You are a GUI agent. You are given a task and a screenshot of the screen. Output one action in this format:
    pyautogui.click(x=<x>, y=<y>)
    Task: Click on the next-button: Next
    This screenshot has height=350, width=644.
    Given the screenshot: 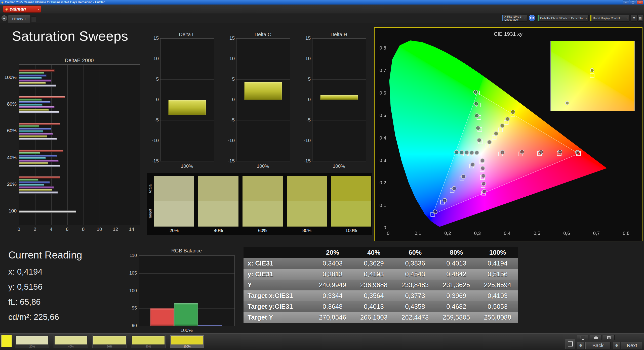 What is the action you would take?
    pyautogui.click(x=632, y=345)
    